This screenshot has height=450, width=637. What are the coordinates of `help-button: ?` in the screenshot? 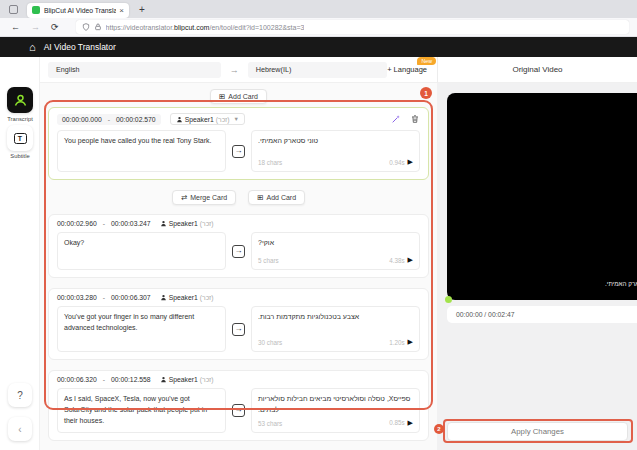 It's located at (20, 395).